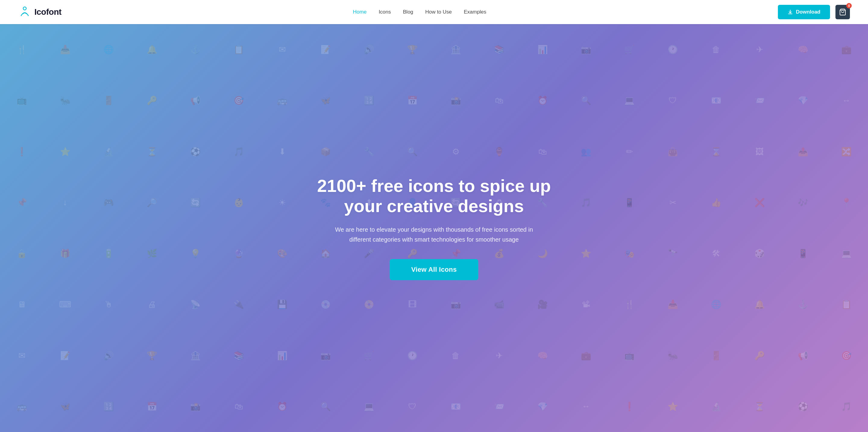  I want to click on bg-icon: 🎯, so click(846, 356).